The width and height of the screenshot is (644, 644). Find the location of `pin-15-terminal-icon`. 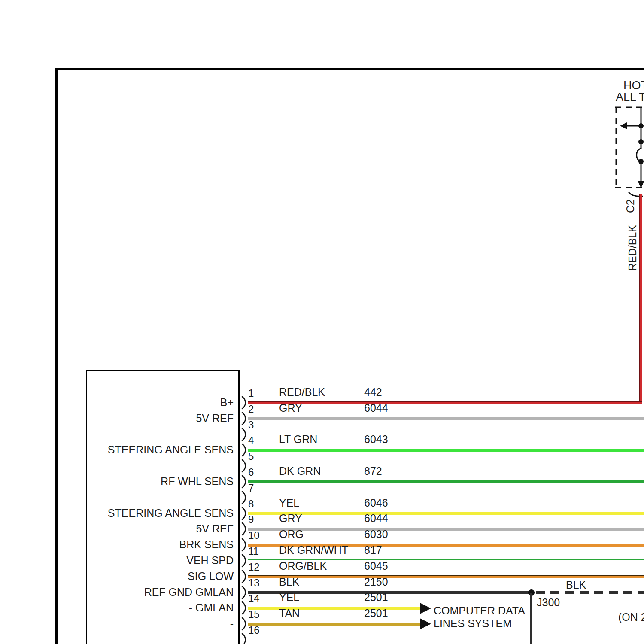

pin-15-terminal-icon is located at coordinates (244, 624).